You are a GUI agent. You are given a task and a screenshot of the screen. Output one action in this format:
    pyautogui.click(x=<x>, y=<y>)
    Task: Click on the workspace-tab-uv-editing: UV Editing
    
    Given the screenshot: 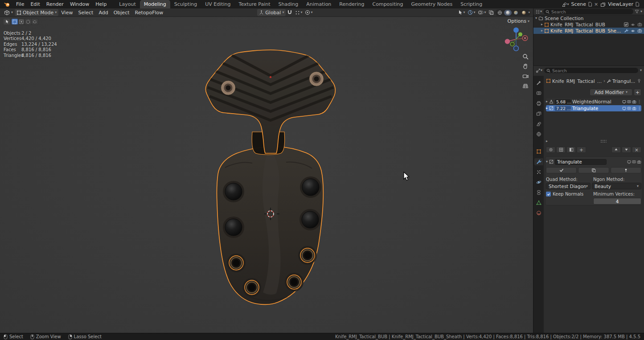 What is the action you would take?
    pyautogui.click(x=217, y=4)
    